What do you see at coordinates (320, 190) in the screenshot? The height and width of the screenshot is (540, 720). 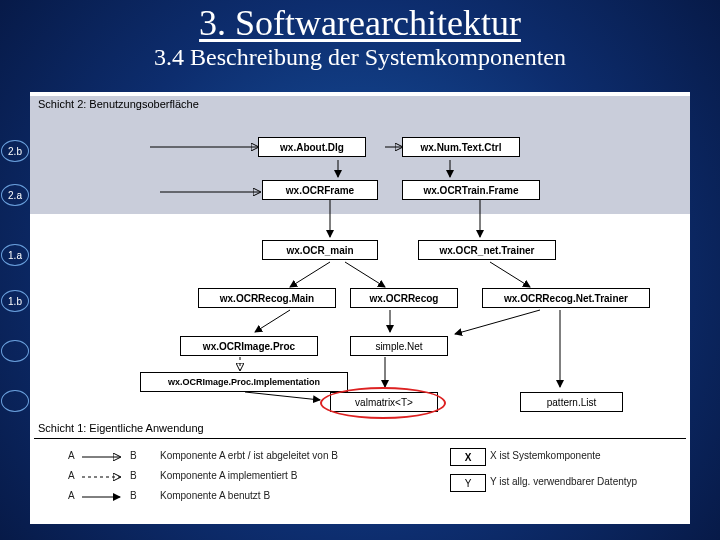 I see `box-ocrframe: wx.OCRFrame` at bounding box center [320, 190].